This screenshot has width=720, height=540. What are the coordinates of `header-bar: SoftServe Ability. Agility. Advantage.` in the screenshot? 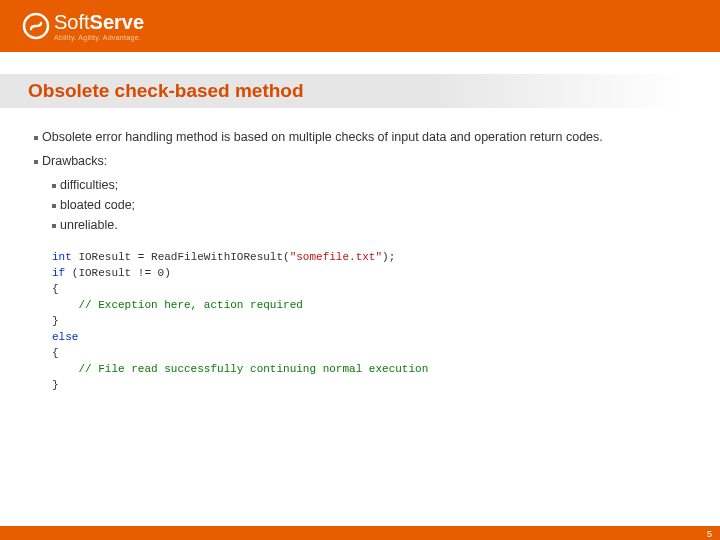 It's located at (360, 26).